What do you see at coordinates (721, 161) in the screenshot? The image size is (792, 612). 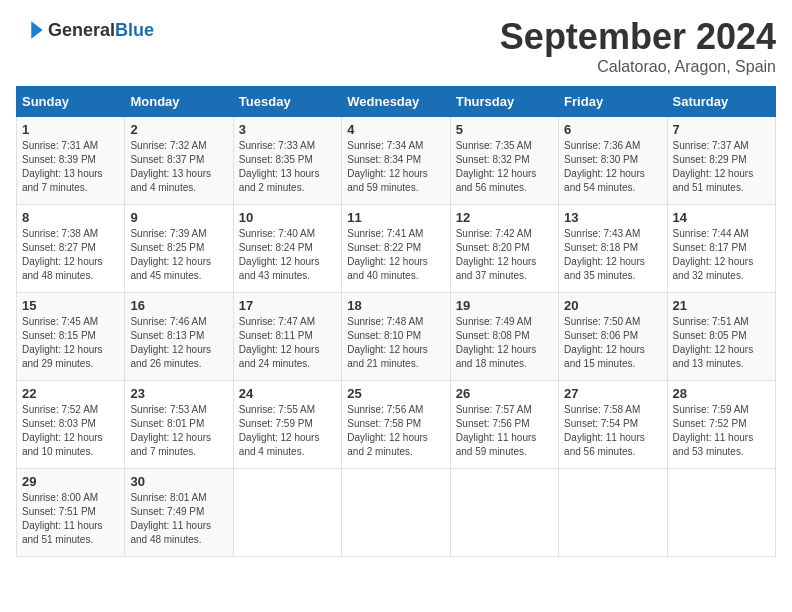 I see `day-cell: 7 Sunrise: 7:37 AMSunset: 8:29 PMDayligh…` at bounding box center [721, 161].